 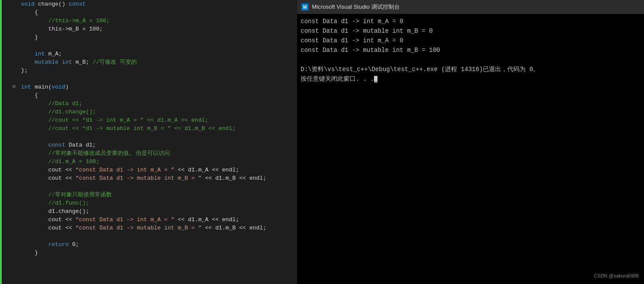 I want to click on console-title: Microsoft Visual Studio 调试控制台, so click(x=356, y=7).